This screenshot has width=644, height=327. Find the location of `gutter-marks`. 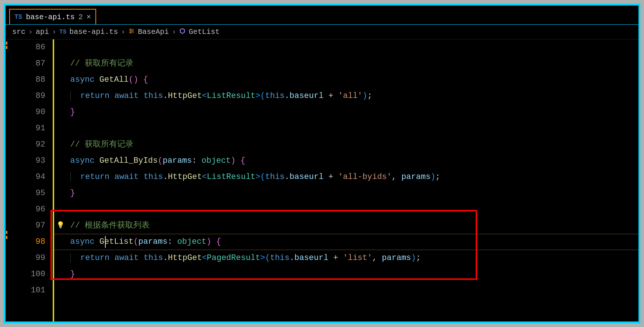

gutter-marks is located at coordinates (7, 180).